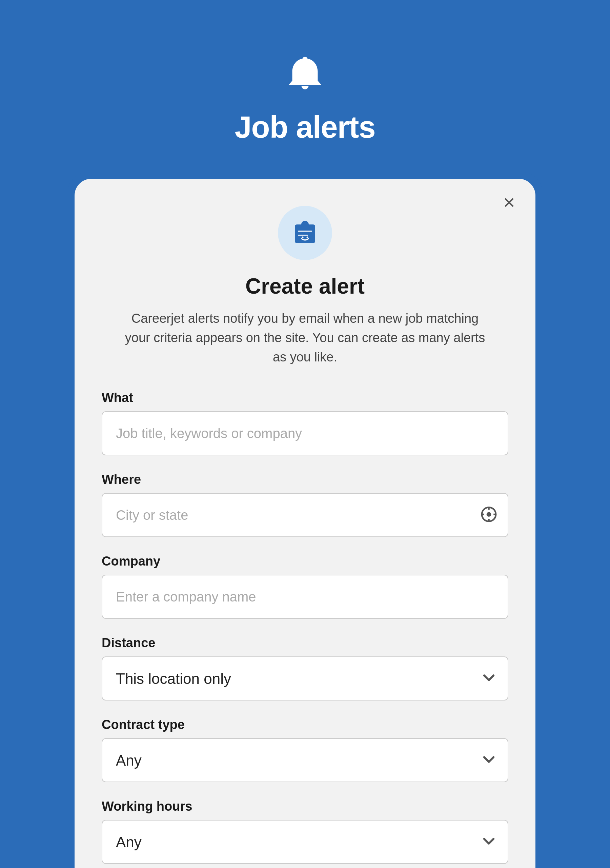  What do you see at coordinates (305, 643) in the screenshot?
I see `distance-label: Distance` at bounding box center [305, 643].